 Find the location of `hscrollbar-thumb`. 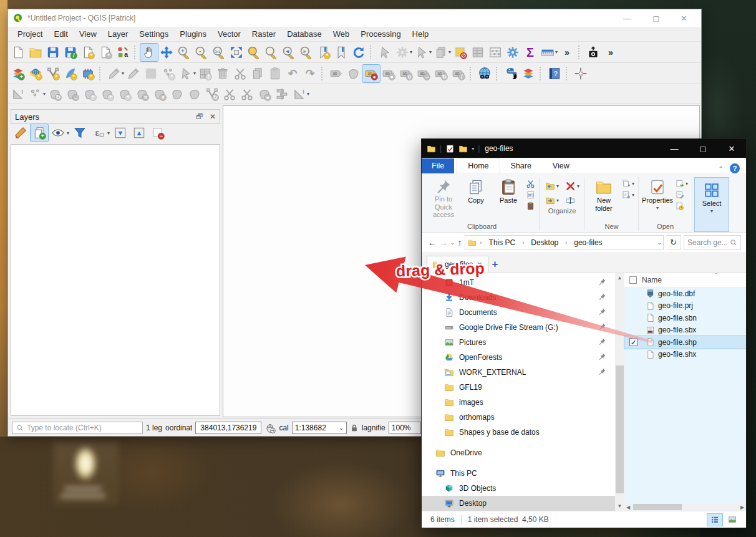

hscrollbar-thumb is located at coordinates (657, 507).